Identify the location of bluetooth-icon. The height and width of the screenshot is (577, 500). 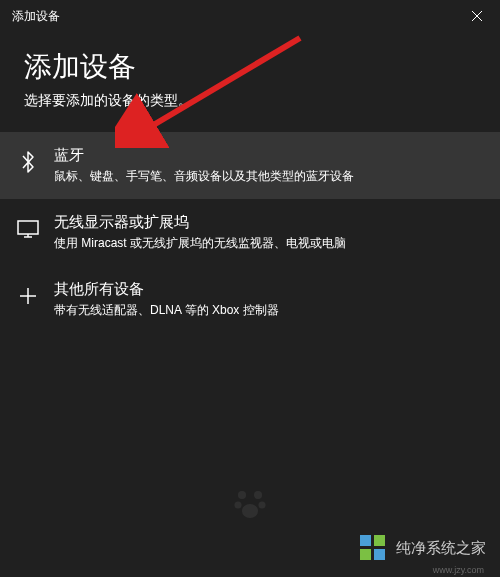
(28, 162).